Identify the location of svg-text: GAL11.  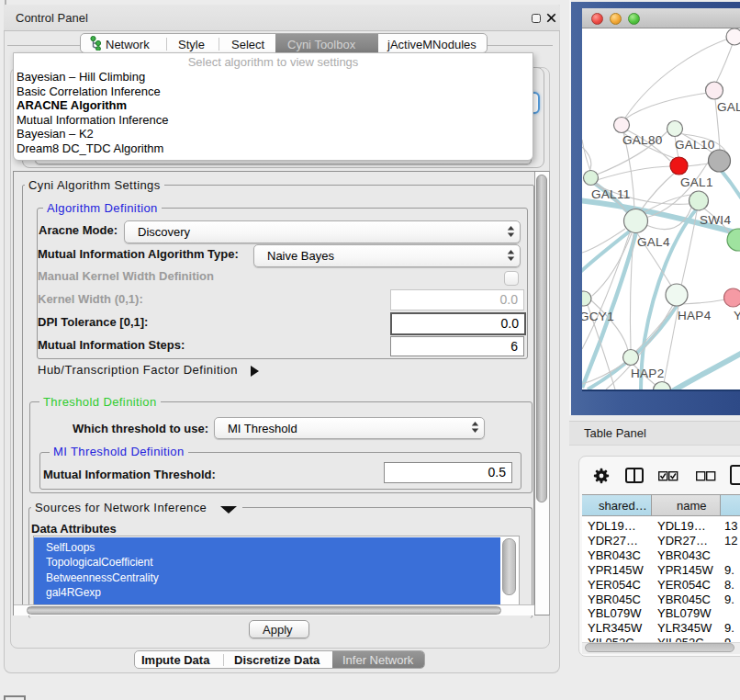
(611, 195).